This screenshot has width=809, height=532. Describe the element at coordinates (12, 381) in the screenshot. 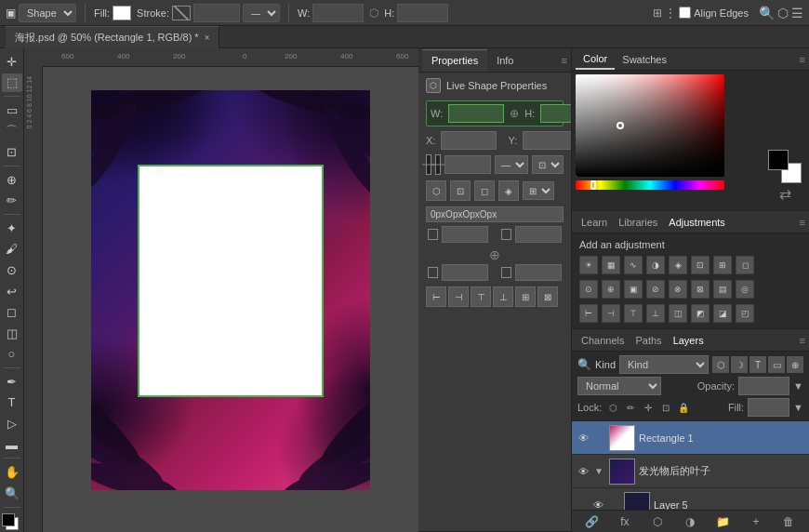

I see `pen-tool: ✒` at that location.